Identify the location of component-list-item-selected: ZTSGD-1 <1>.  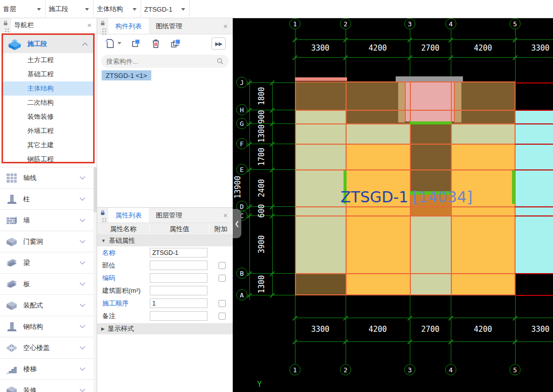
(126, 75).